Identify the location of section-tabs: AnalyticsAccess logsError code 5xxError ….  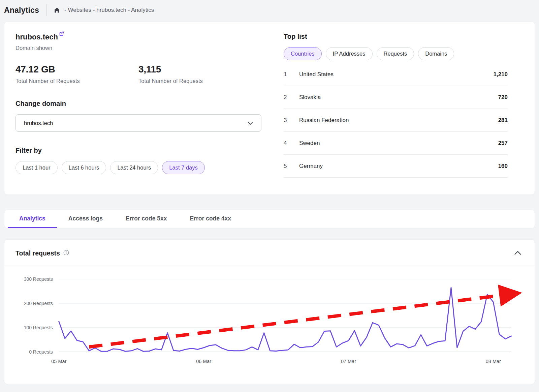
(270, 219).